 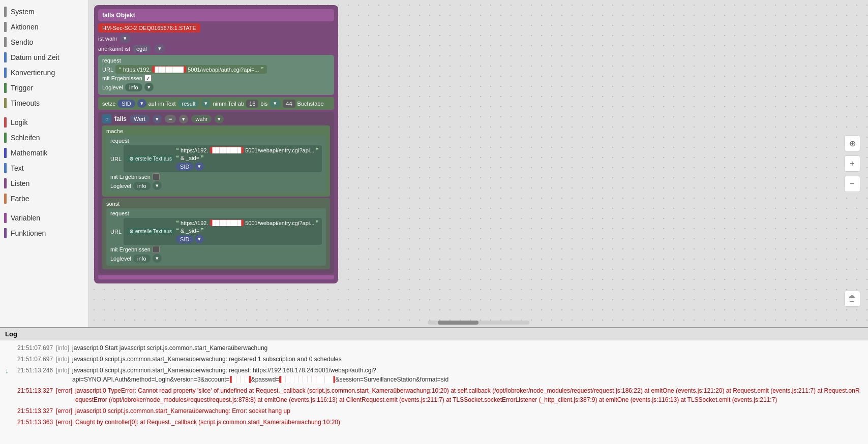 I want to click on sidebar-item-aktionen: Aktionen, so click(x=44, y=27).